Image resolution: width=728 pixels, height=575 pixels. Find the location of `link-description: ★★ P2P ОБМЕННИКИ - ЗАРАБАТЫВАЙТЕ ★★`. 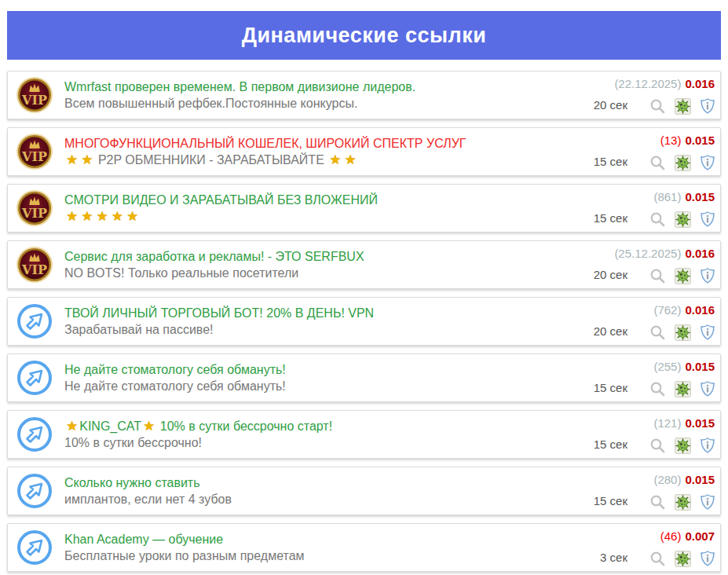

link-description: ★★ P2P ОБМЕННИКИ - ЗАРАБАТЫВАЙТЕ ★★ is located at coordinates (329, 160).